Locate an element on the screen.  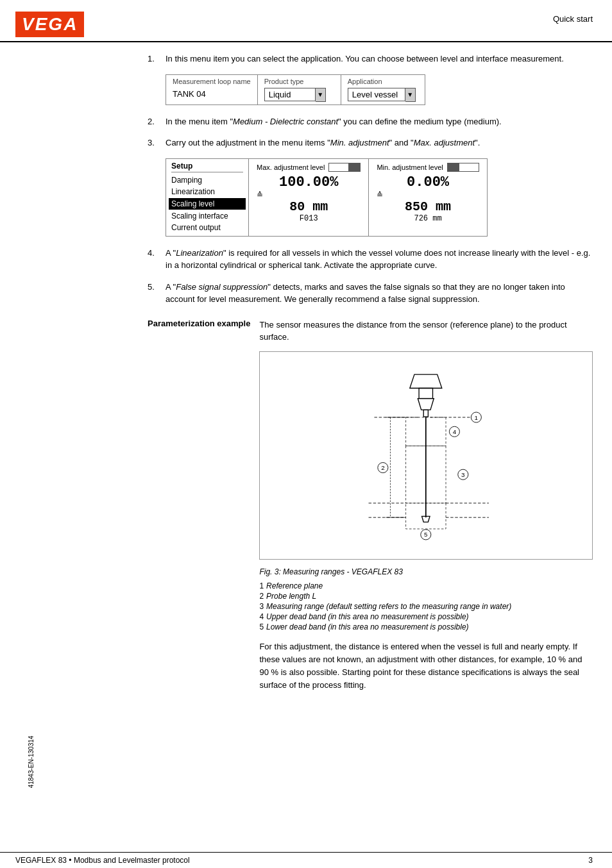
svg-text: 5 is located at coordinates (426, 535).